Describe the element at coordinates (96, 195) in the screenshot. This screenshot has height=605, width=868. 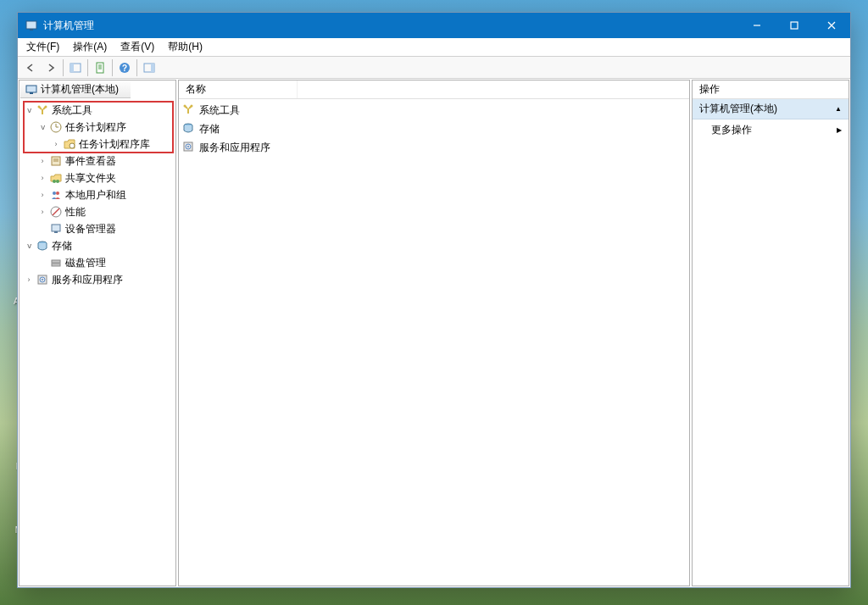
I see `node-label: 本地用户和组` at that location.